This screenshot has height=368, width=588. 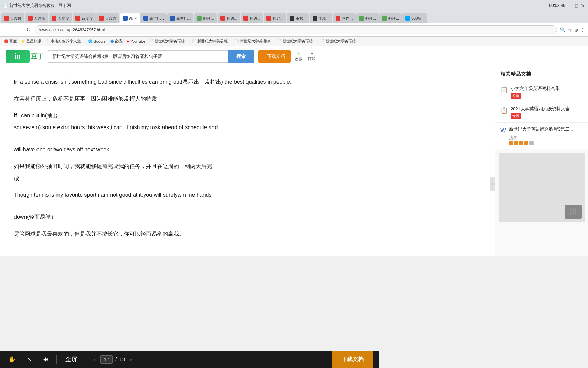 What do you see at coordinates (45, 359) in the screenshot?
I see `zoom-tool-button: ⊕` at bounding box center [45, 359].